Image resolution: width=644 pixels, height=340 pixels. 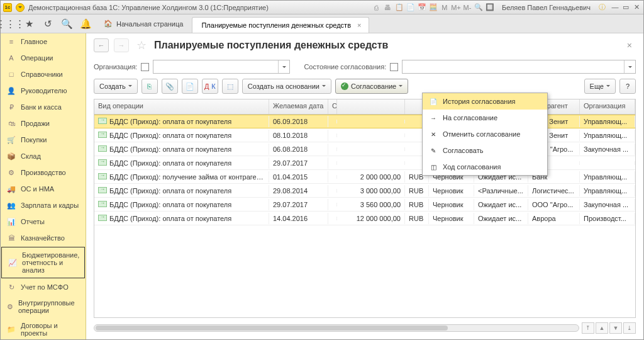 What do you see at coordinates (50, 263) in the screenshot?
I see `sidebar-label: Бюджетирование, отчетность и анализ` at bounding box center [50, 263].